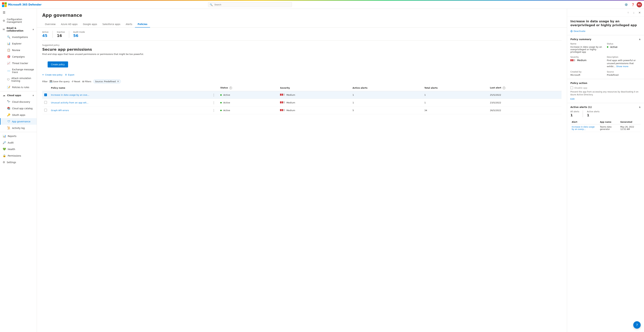 The image size is (644, 332). I want to click on sidebar-item-label: Reports, so click(12, 136).